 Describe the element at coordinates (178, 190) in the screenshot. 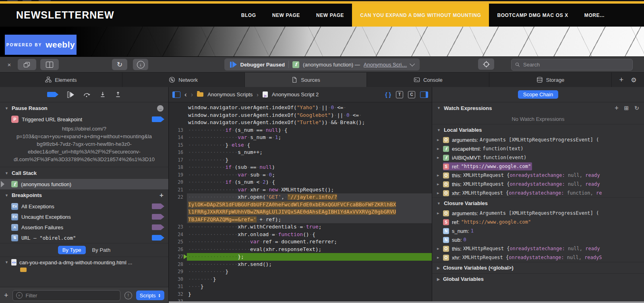

I see `line-number-gutter: 21` at that location.